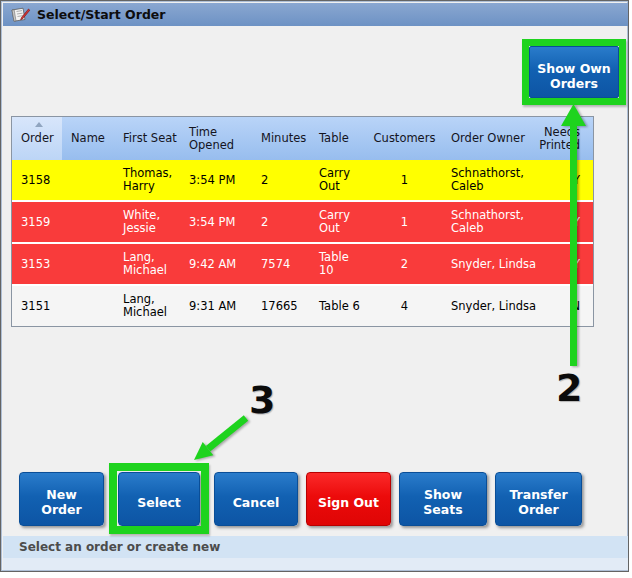 The height and width of the screenshot is (578, 632). Describe the element at coordinates (338, 138) in the screenshot. I see `column-header-table: Table` at that location.